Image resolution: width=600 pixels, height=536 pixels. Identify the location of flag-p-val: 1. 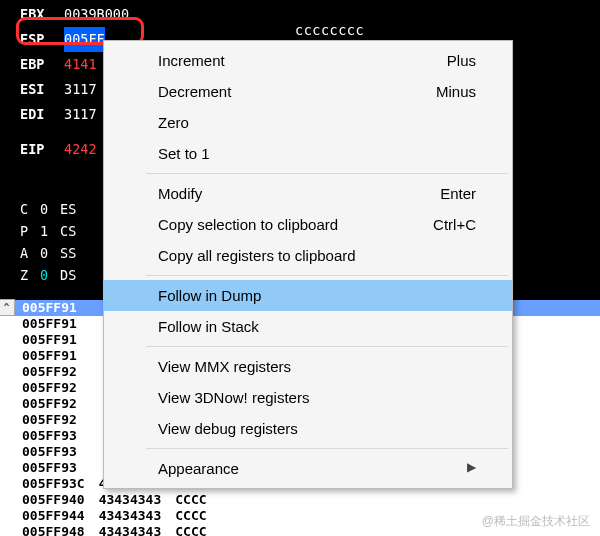
(47, 231).